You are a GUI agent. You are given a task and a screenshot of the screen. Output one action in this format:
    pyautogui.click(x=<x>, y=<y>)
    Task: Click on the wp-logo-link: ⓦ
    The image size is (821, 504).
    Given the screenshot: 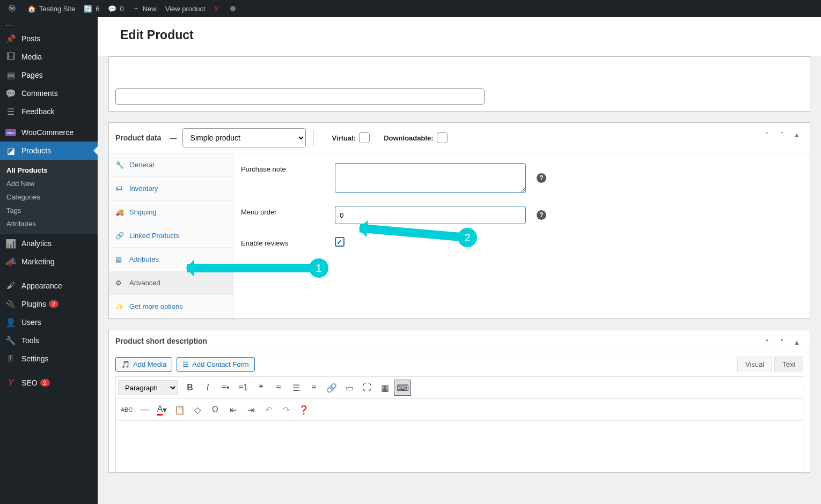 What is the action you would take?
    pyautogui.click(x=14, y=9)
    